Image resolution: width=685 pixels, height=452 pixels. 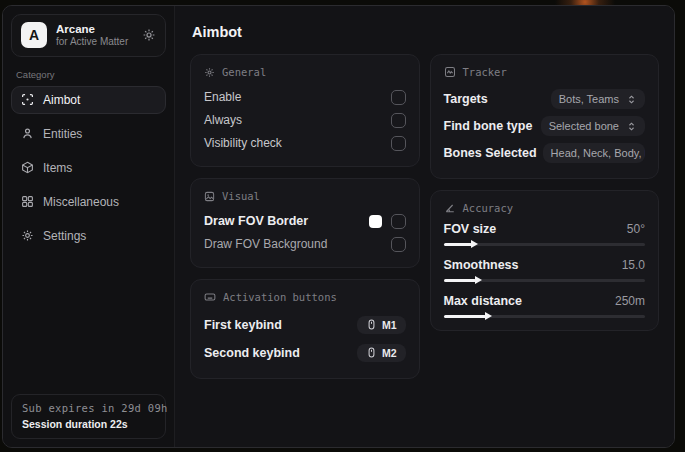 What do you see at coordinates (450, 208) in the screenshot?
I see `angle-icon` at bounding box center [450, 208].